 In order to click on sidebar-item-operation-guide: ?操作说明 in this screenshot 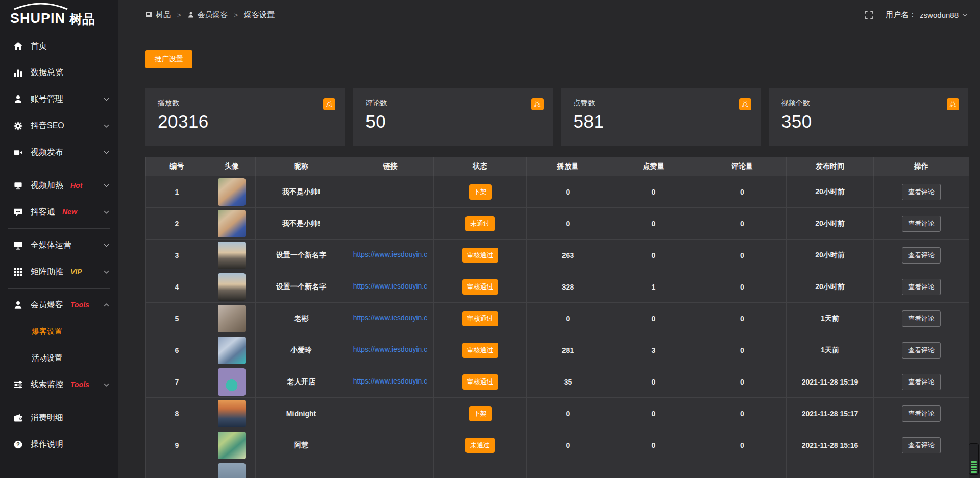, I will do `click(59, 444)`.